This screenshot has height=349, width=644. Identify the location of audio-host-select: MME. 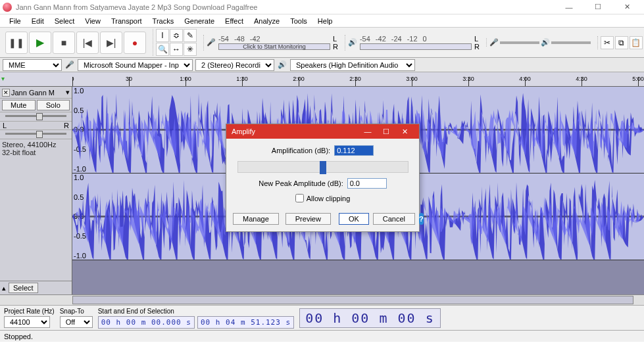
(32, 65).